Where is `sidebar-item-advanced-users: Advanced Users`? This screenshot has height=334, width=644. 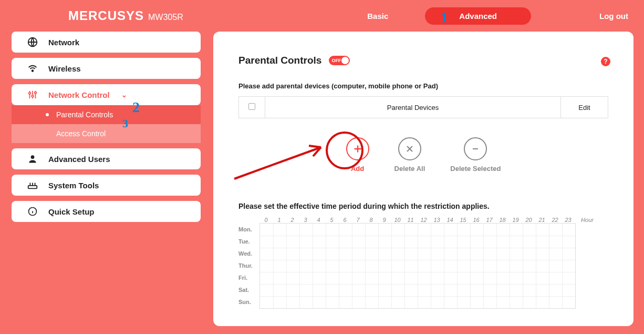 sidebar-item-advanced-users: Advanced Users is located at coordinates (106, 159).